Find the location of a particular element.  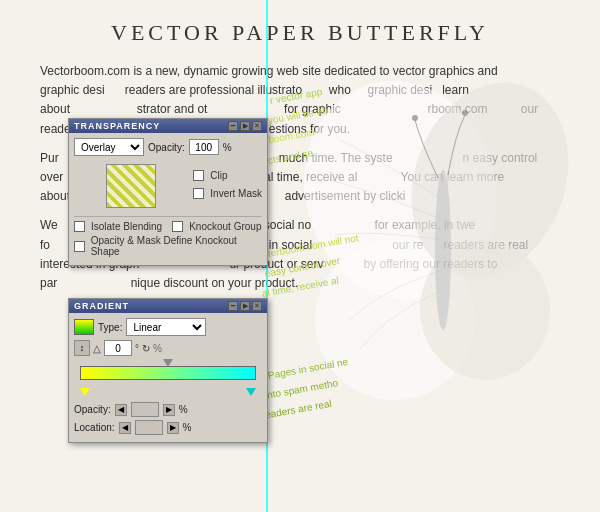

gradient-panel-header: GRADIENT ━ ▶ ✕ is located at coordinates (168, 306).